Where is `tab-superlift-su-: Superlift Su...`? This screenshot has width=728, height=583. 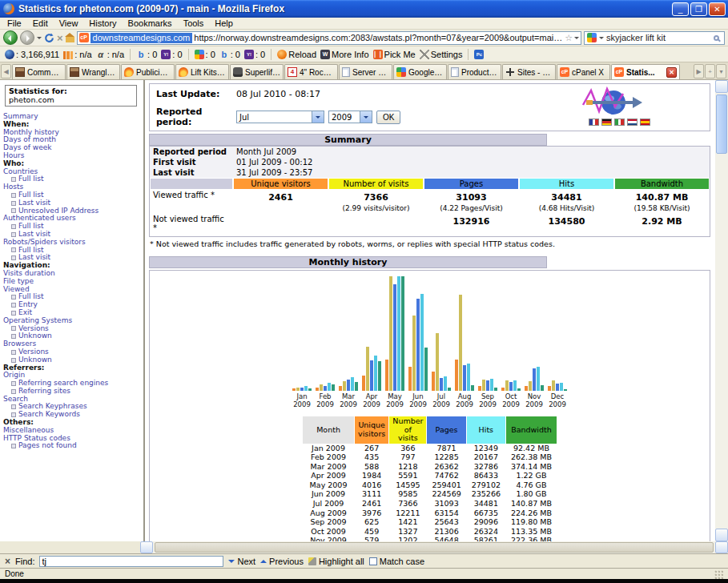
tab-superlift-su-: Superlift Su... is located at coordinates (256, 72).